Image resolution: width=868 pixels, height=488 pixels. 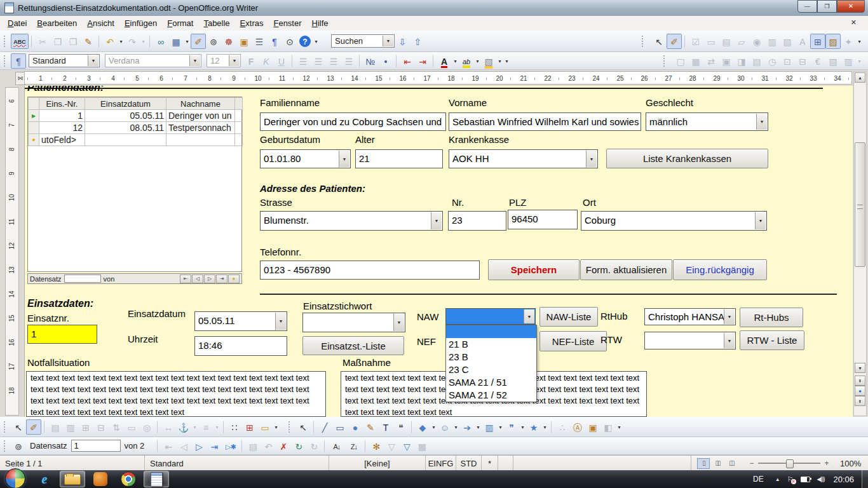 What do you see at coordinates (674, 41) in the screenshot?
I see `design-mode-icon: ✐` at bounding box center [674, 41].